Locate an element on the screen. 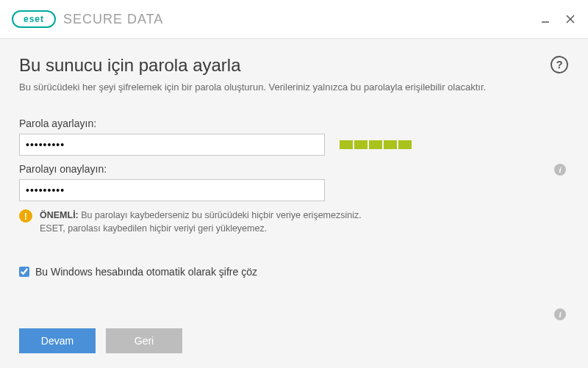  brand-logo: eset SECURE DATA is located at coordinates (87, 19).